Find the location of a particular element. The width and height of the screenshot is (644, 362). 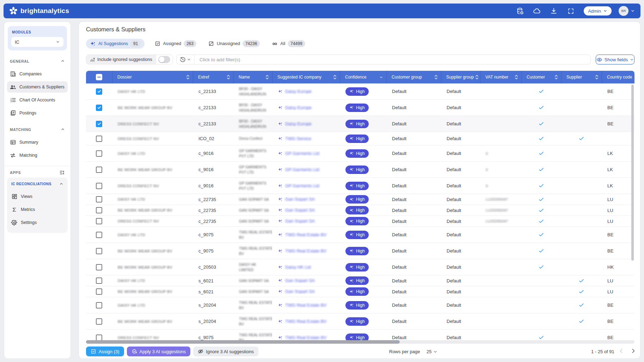

horizontal-scrollbar-thumb is located at coordinates (243, 342).